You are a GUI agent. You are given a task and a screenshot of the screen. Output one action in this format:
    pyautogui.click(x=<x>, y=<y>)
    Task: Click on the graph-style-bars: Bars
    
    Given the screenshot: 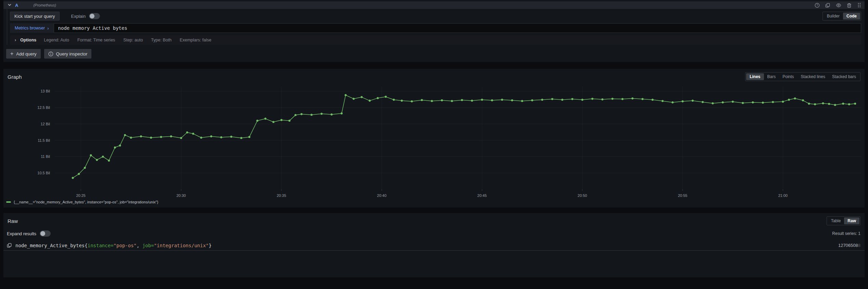 What is the action you would take?
    pyautogui.click(x=771, y=77)
    